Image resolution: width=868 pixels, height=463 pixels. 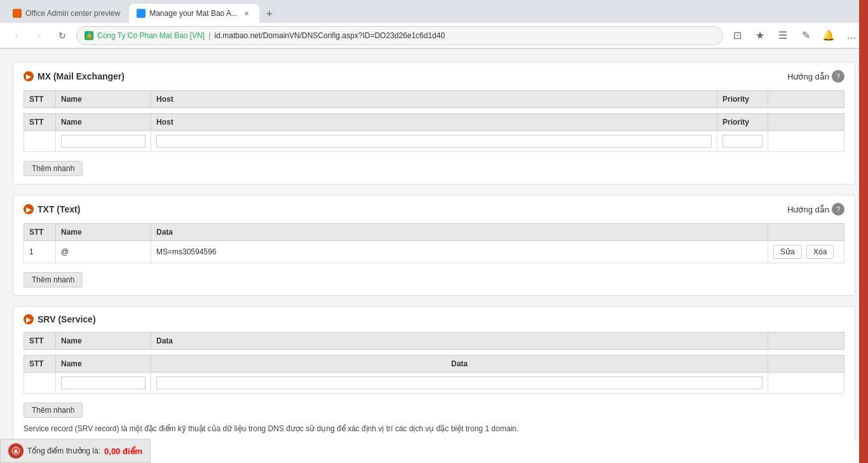 I want to click on srv-input-row, so click(x=435, y=383).